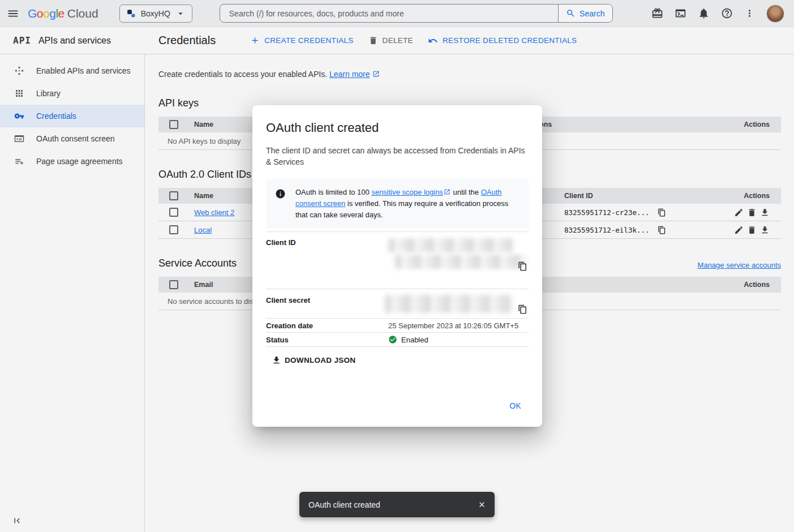 Image resolution: width=794 pixels, height=532 pixels. Describe the element at coordinates (397, 156) in the screenshot. I see `dialog-body-text: The client ID and secret can always be a…` at that location.